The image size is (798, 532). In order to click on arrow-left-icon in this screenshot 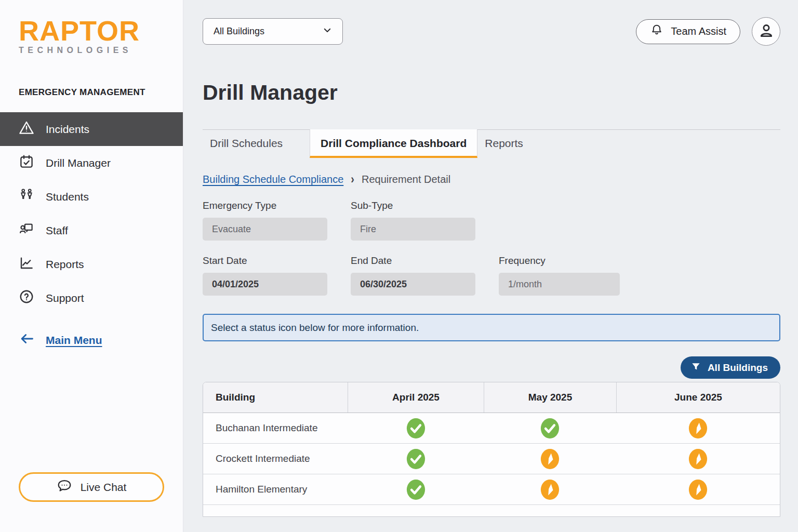, I will do `click(27, 340)`.